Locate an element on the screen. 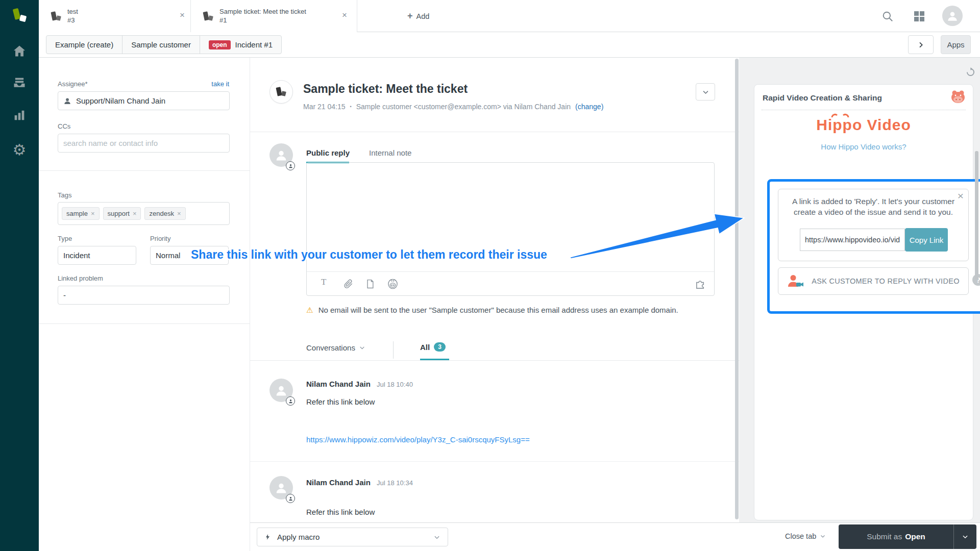  warning-icon: ⚠ is located at coordinates (309, 310).